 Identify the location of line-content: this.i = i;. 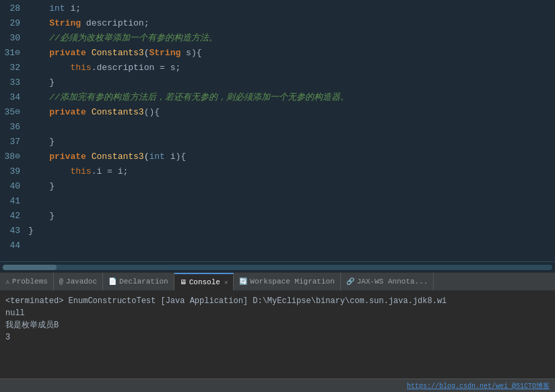
(292, 172).